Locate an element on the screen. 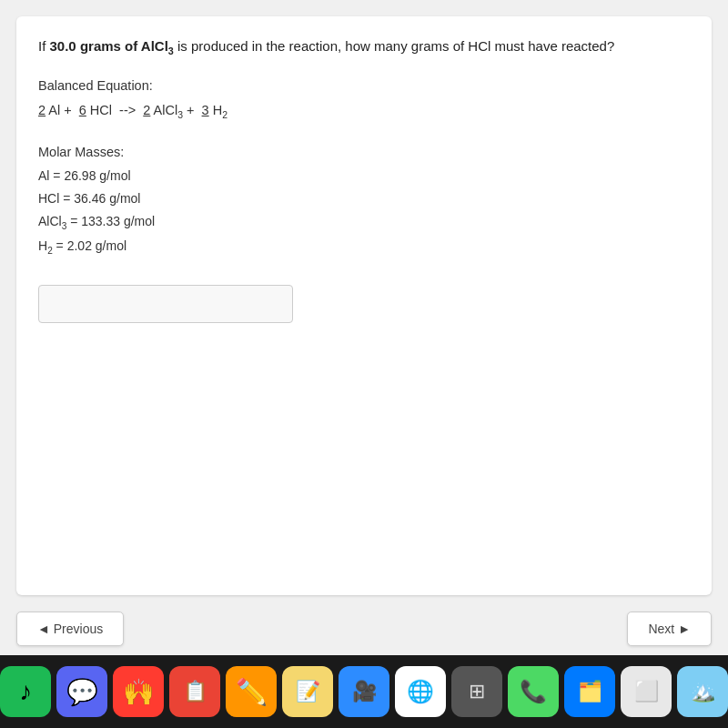  coeff-hcl: 6 is located at coordinates (83, 110).